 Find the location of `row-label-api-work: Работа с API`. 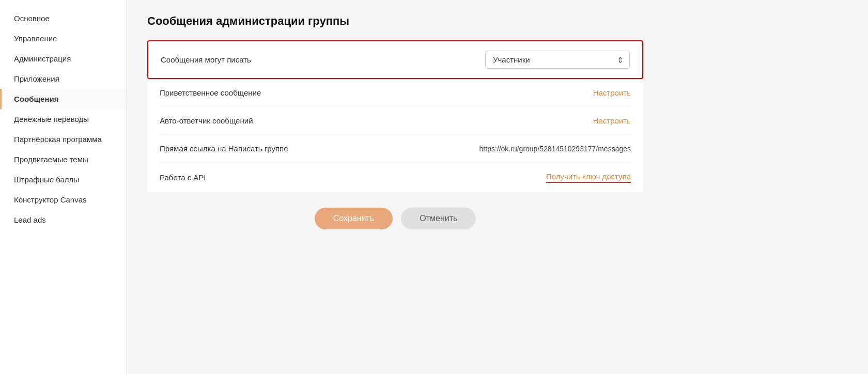

row-label-api-work: Работа с API is located at coordinates (183, 178).